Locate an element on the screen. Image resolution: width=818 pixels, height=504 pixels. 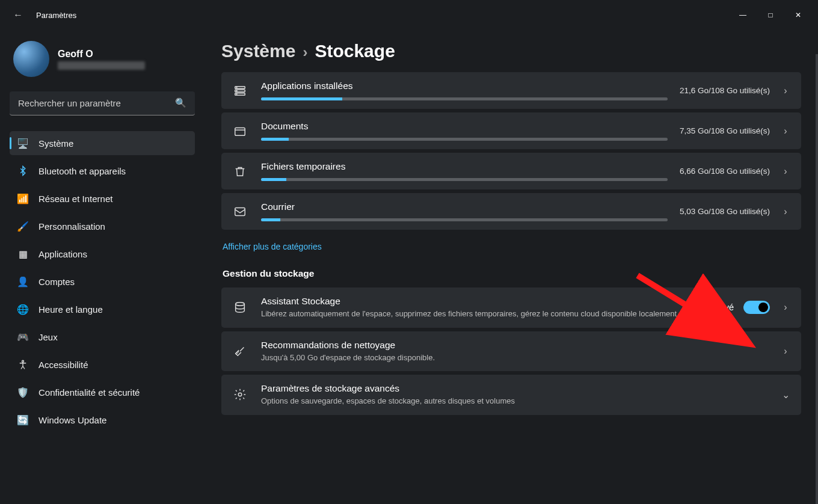
nav-icon: 🖥️ is located at coordinates (23, 143).